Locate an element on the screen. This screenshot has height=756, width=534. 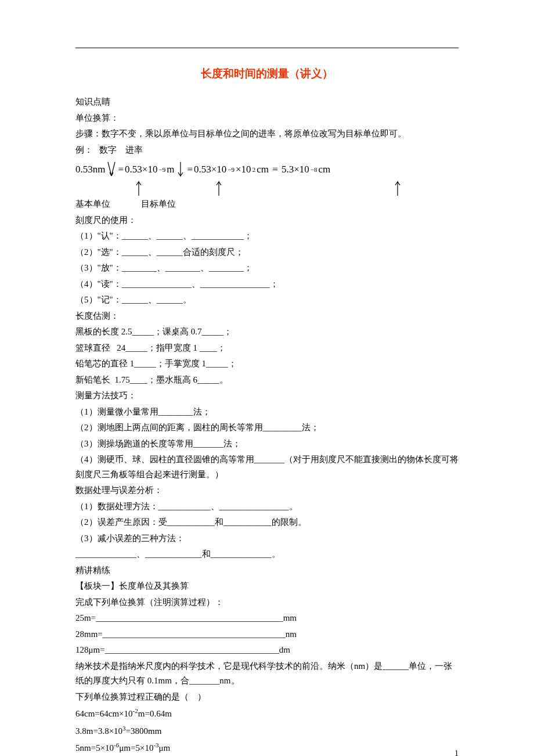
error-l4: ______________、_____________和___________… is located at coordinates (267, 555).